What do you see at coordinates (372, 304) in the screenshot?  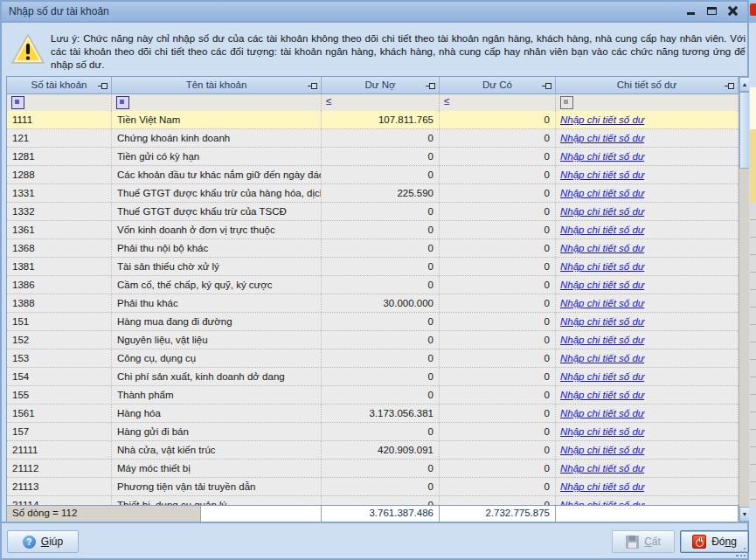 I see `table-row: 1388 Phải thu khác 30.000.000 0 Nhập chi…` at bounding box center [372, 304].